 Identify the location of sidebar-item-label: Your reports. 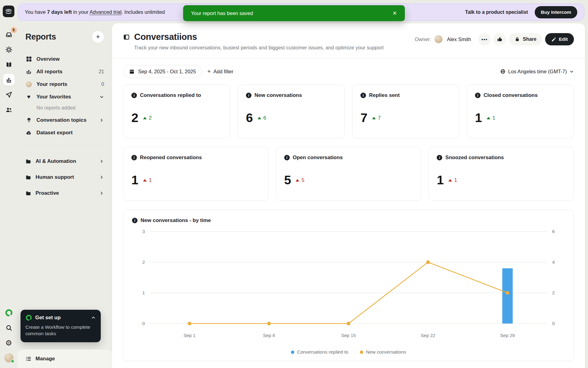
(67, 84).